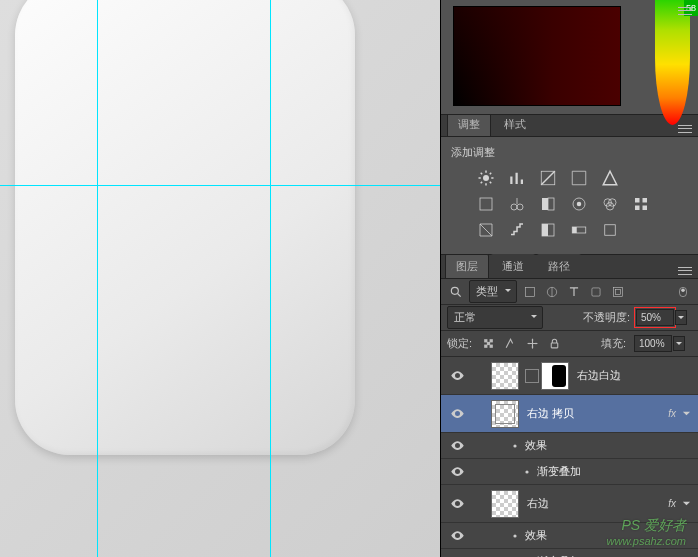  I want to click on vibrance-icon, so click(610, 178).